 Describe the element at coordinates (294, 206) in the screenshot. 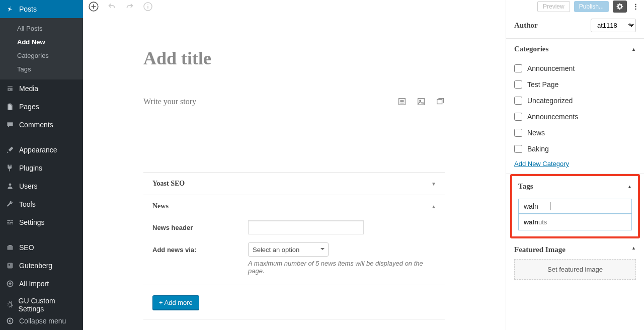

I see `news-panel-toggle: News ▲` at that location.